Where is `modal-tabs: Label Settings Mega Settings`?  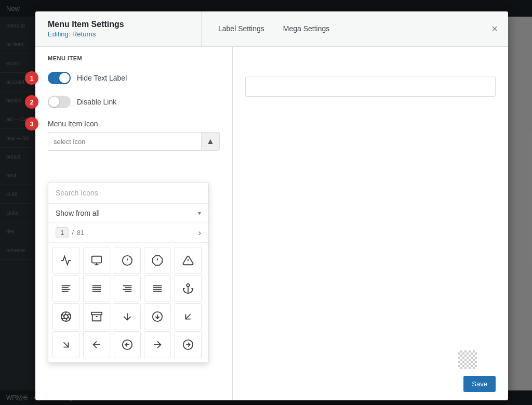
modal-tabs: Label Settings Mega Settings is located at coordinates (341, 29).